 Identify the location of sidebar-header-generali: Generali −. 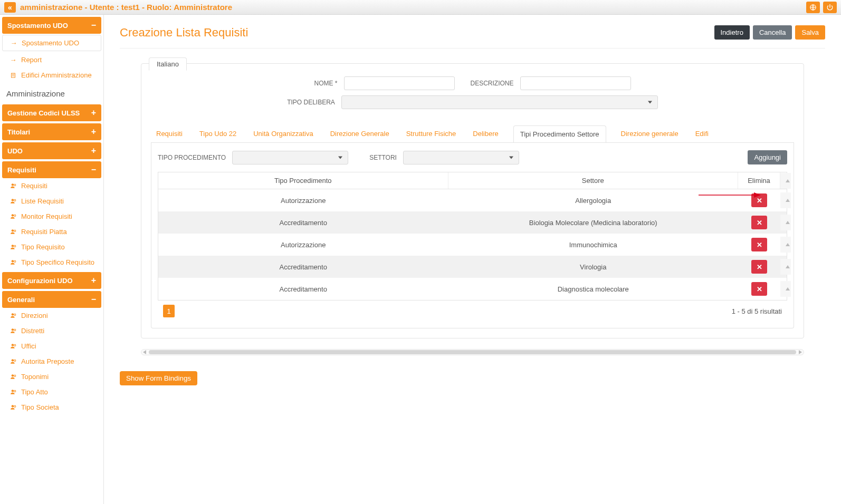
(52, 299).